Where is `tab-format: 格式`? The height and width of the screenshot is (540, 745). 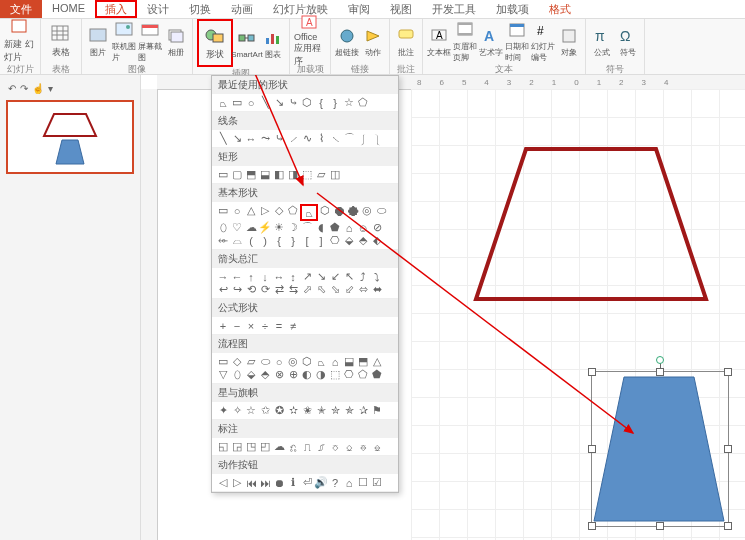 tab-format: 格式 is located at coordinates (560, 9).